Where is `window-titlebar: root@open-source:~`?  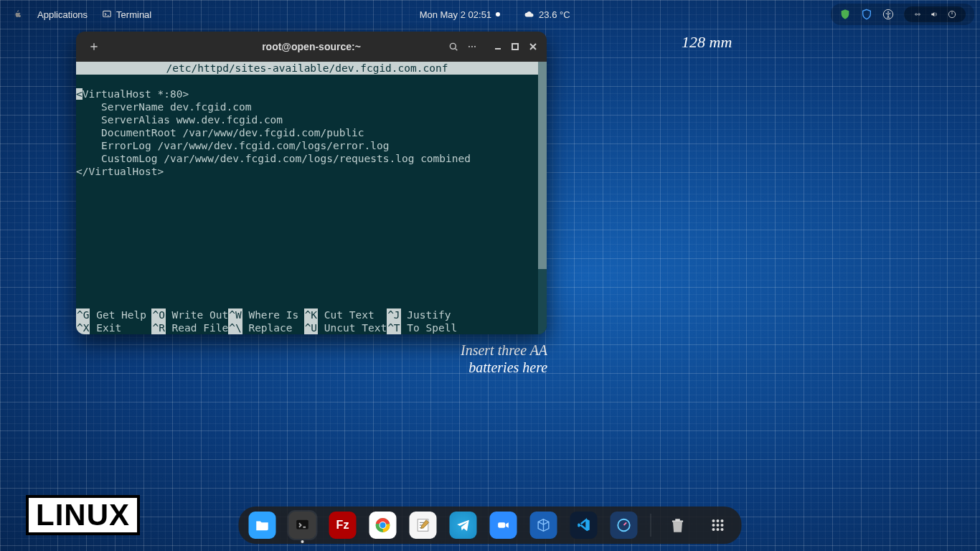 window-titlebar: root@open-source:~ is located at coordinates (311, 47).